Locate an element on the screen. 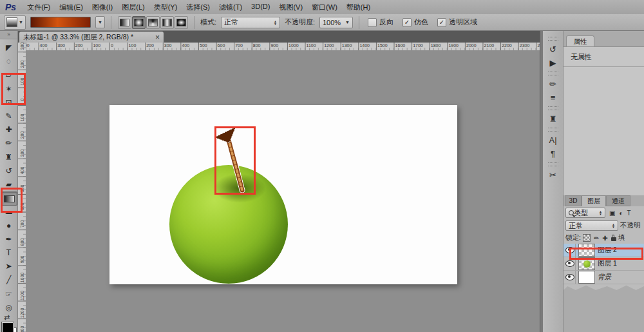  dodge-tool: ● is located at coordinates (9, 226).